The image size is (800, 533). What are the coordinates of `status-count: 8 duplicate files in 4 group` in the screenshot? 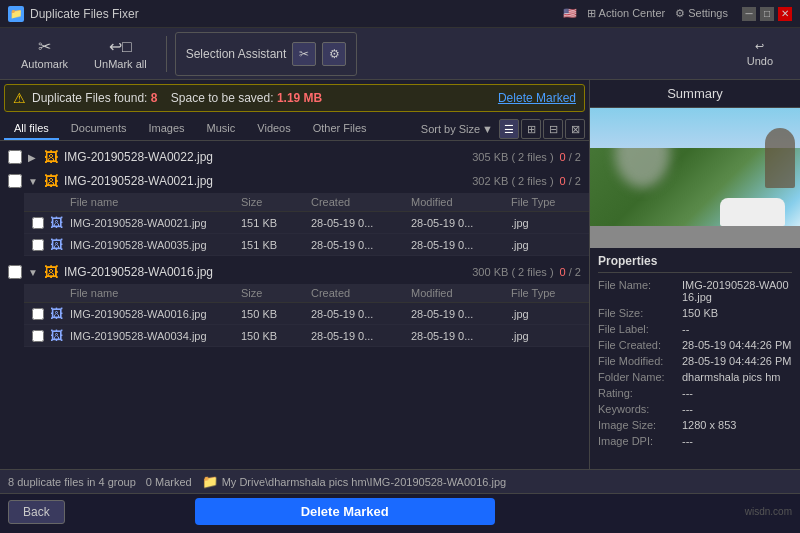 It's located at (72, 482).